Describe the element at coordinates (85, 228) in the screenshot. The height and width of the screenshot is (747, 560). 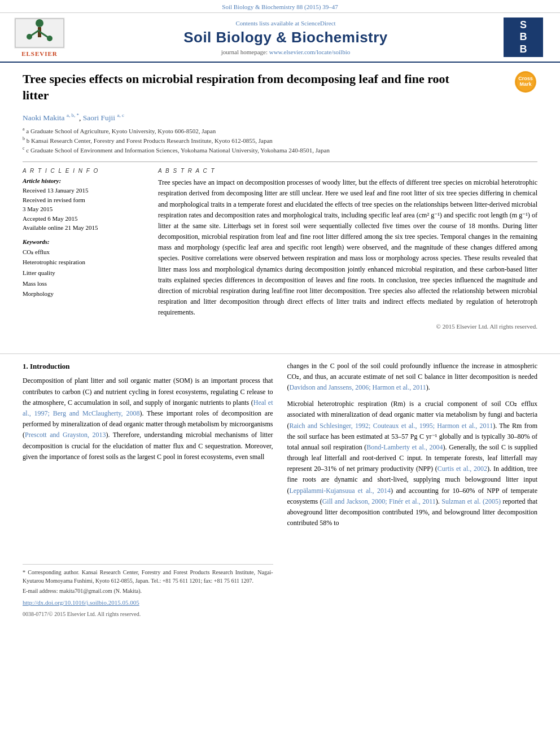
I see `available-date: Available online 21 May 2015` at that location.